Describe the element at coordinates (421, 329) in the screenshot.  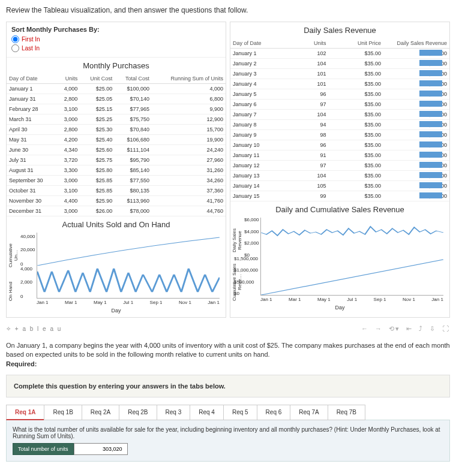
I see `share-icon: ⤴` at that location.